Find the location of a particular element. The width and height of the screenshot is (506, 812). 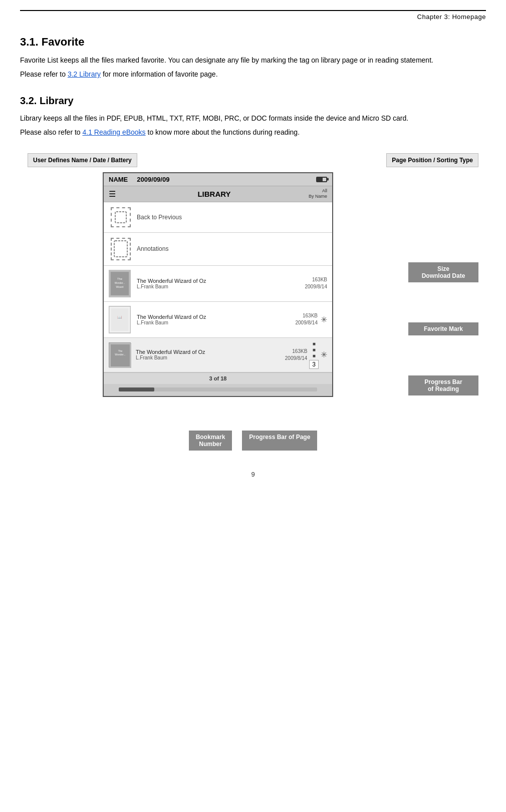

favorite-mark: ✳ is located at coordinates (324, 319).